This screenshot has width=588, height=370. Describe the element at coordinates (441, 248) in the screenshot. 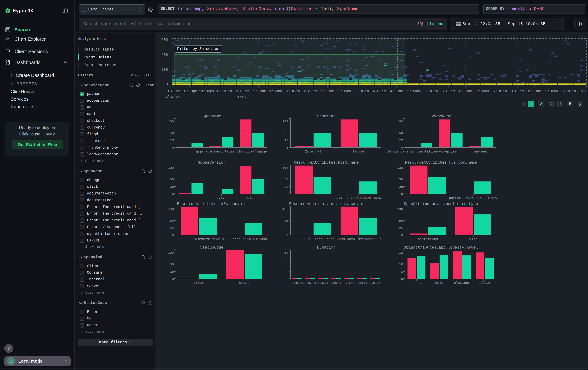

I see `svg-text:SpanAttributes.app.loyalty.lev: SpanAttributes.app.loyalty.level` at that location.